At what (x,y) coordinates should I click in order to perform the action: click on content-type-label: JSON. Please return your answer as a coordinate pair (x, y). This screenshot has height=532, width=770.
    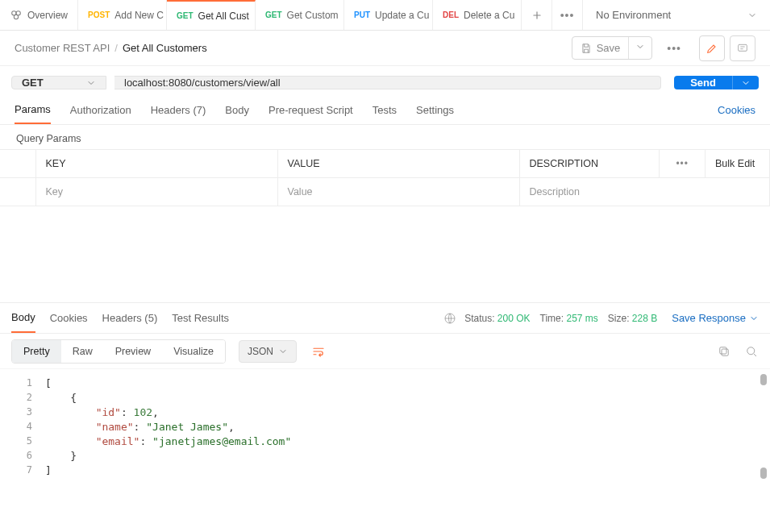
    Looking at the image, I should click on (260, 351).